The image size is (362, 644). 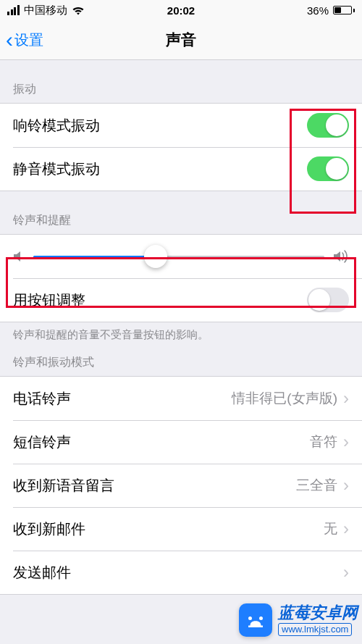 What do you see at coordinates (181, 125) in the screenshot?
I see `row-ring-vibrate: 响铃模式振动` at bounding box center [181, 125].